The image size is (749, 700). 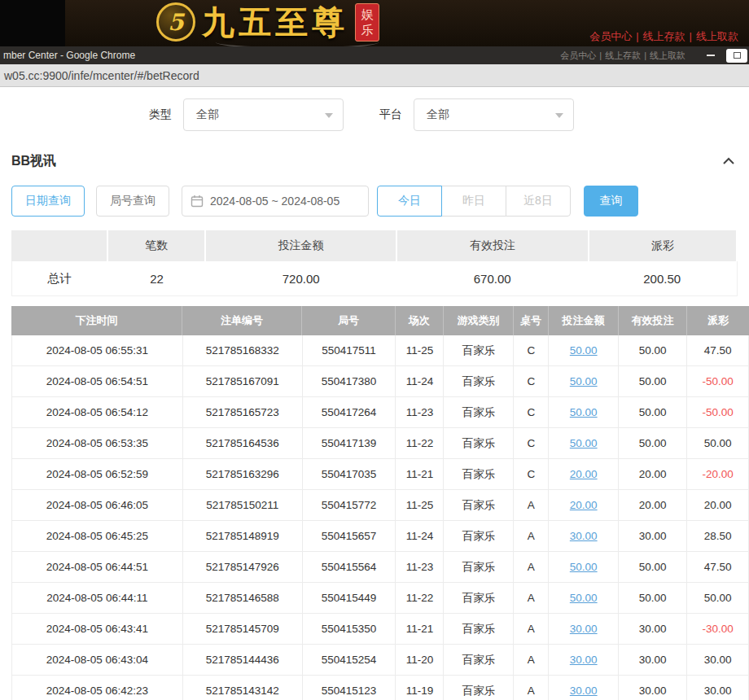 What do you see at coordinates (711, 55) in the screenshot?
I see `window-minimize-button` at bounding box center [711, 55].